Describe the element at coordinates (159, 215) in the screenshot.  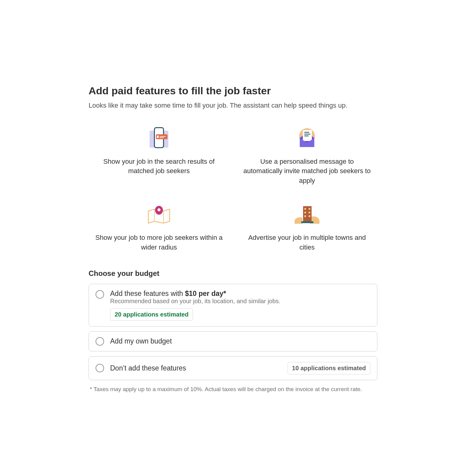
I see `map-pin-icon` at that location.